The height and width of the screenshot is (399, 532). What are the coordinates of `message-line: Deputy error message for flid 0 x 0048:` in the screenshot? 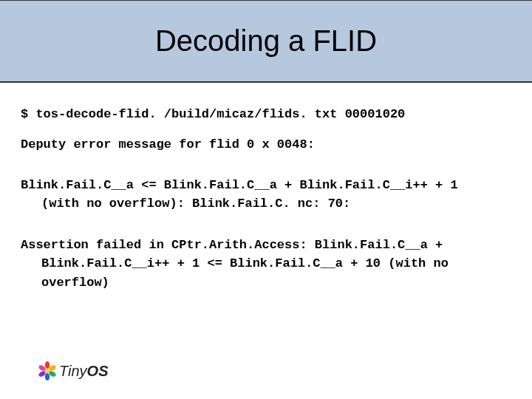 It's located at (266, 145).